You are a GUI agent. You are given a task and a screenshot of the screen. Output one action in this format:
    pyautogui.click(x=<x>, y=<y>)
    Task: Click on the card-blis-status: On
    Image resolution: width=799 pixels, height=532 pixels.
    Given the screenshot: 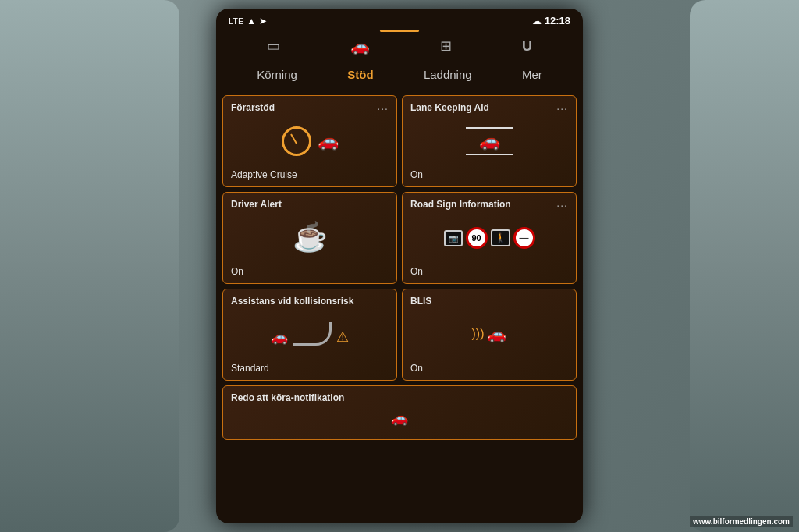 What is the action you would take?
    pyautogui.click(x=489, y=368)
    